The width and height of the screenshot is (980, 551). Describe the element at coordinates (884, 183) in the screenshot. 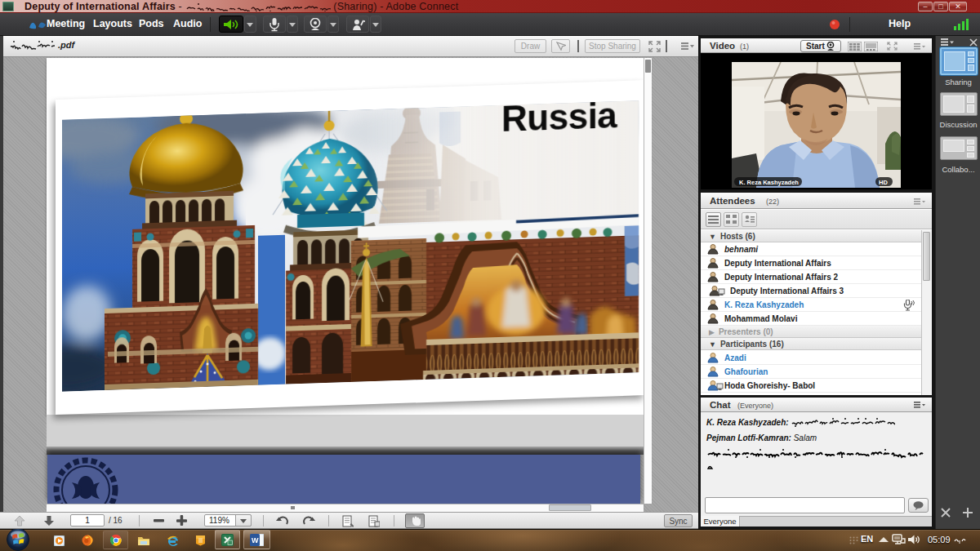

I see `svg-text: HD` at that location.